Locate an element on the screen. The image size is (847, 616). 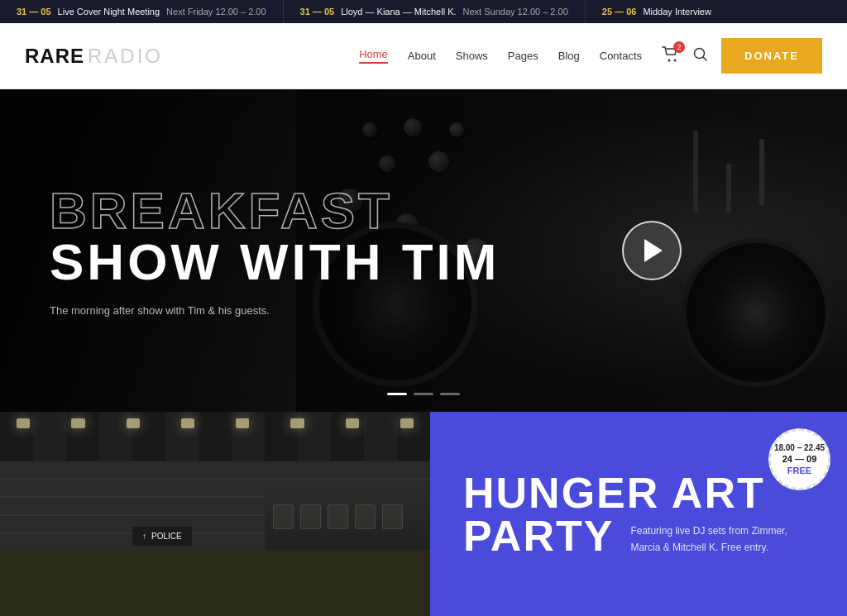
header-icons: 2 is located at coordinates (685, 56).